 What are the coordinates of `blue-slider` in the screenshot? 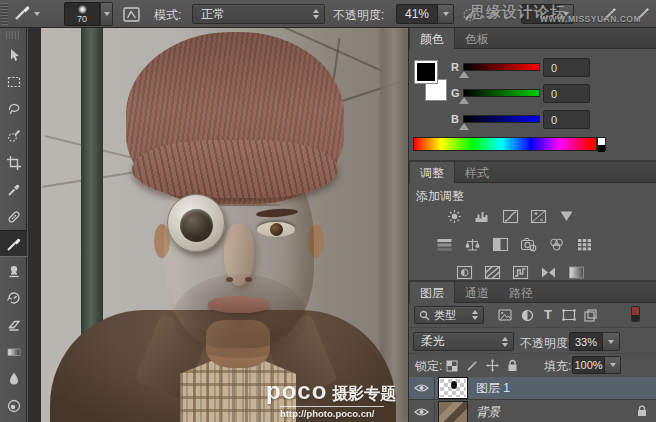 It's located at (502, 119).